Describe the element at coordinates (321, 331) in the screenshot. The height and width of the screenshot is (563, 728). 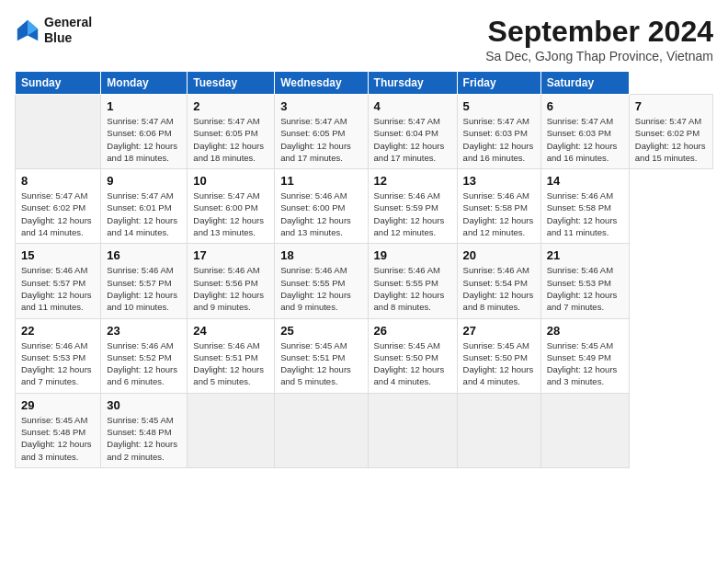
I see `day-number: 25` at that location.